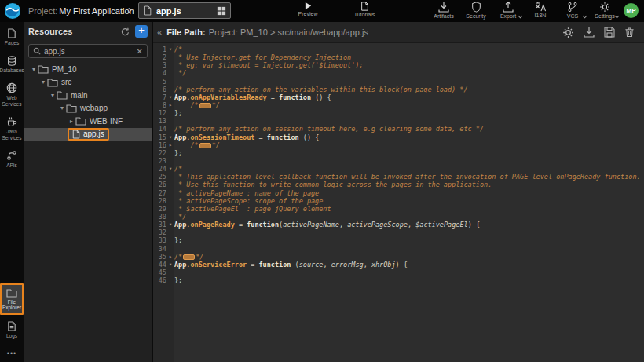 The width and height of the screenshot is (644, 362). What do you see at coordinates (573, 10) in the screenshot?
I see `topbar-action-vcs: VCS` at bounding box center [573, 10].